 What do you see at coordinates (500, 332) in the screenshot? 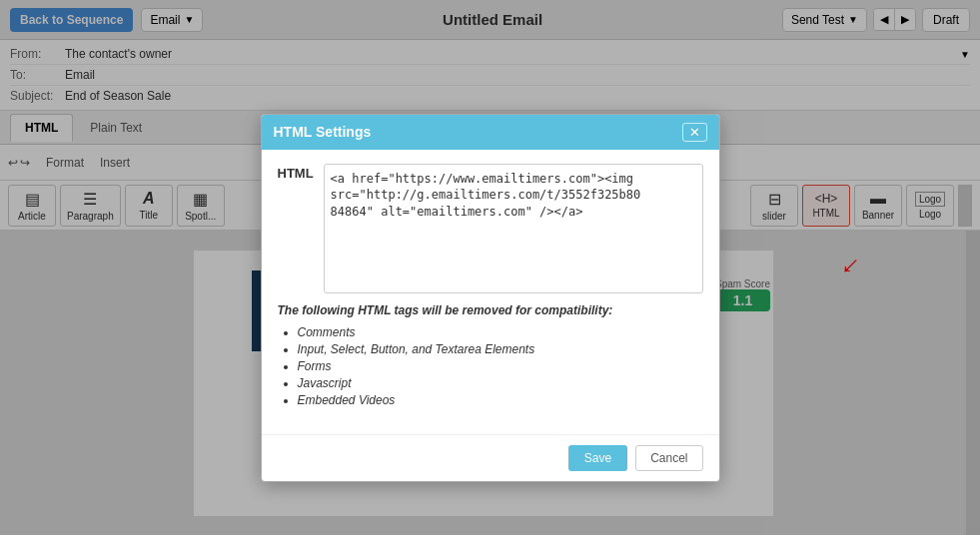
I see `warning-list-item: Comments` at bounding box center [500, 332].